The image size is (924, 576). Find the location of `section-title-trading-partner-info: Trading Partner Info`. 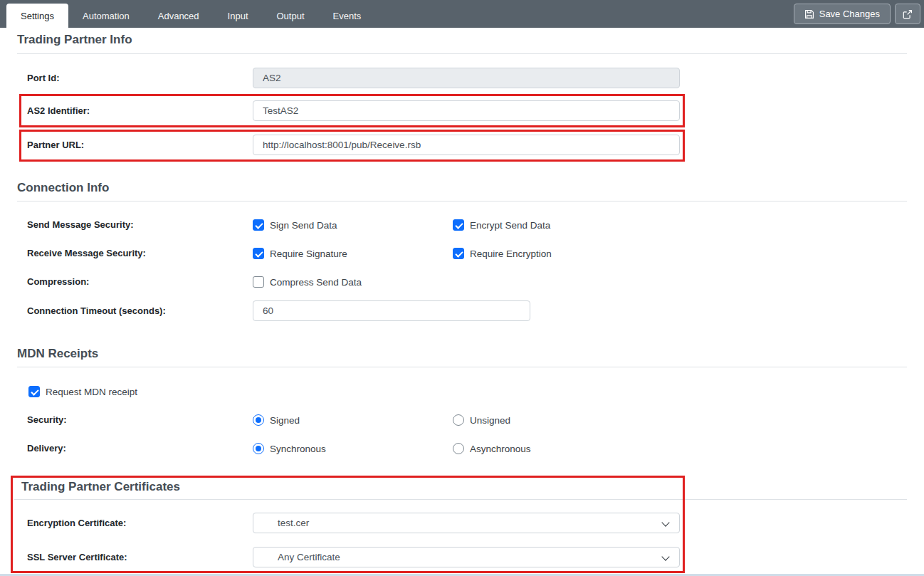

section-title-trading-partner-info: Trading Partner Info is located at coordinates (75, 40).